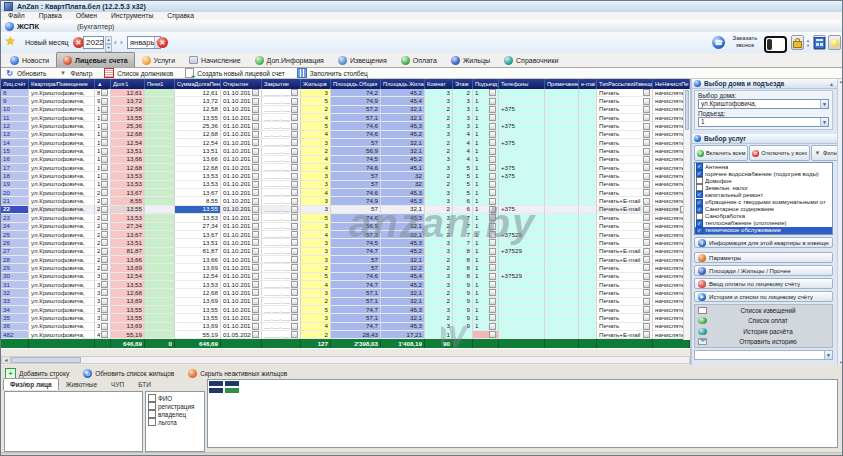 The image size is (843, 456). What do you see at coordinates (798, 42) in the screenshot?
I see `lock-button` at bounding box center [798, 42].